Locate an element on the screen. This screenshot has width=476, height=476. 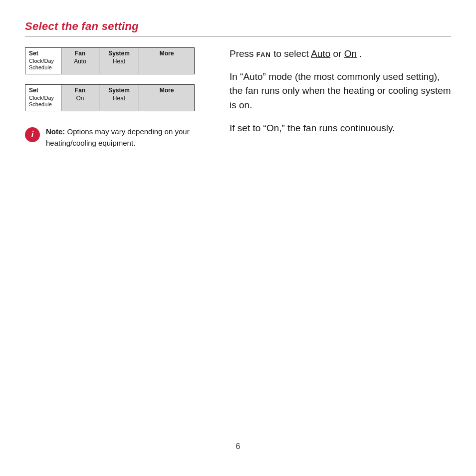
widget2-set-cell: Set Clock/Day Schedule is located at coordinates (43, 98).